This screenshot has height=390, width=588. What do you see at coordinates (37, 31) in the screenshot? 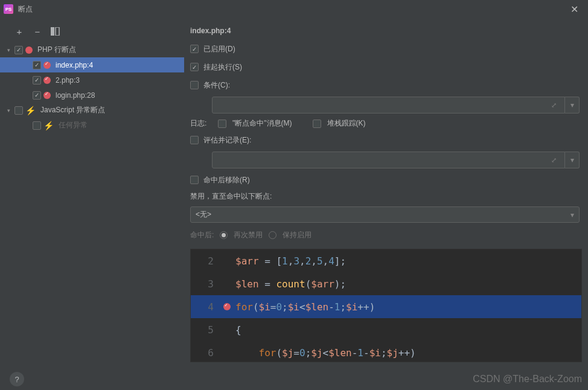
I see `remove-button: −` at bounding box center [37, 31].